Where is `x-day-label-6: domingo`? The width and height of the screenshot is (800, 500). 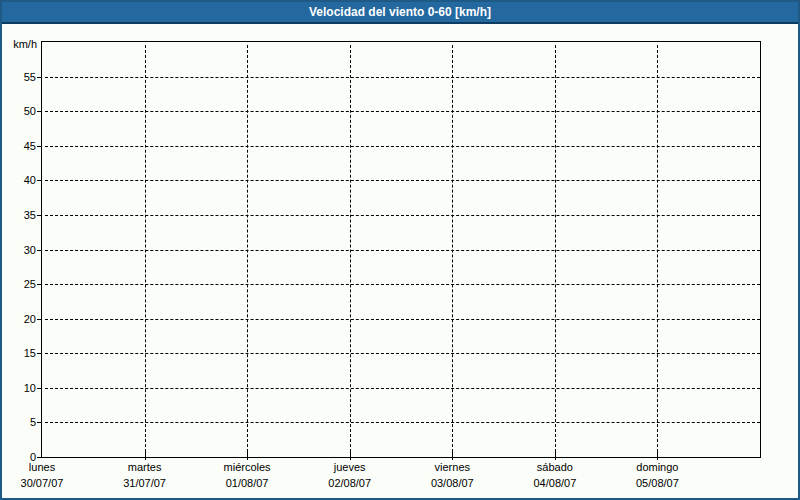
x-day-label-6: domingo is located at coordinates (657, 467).